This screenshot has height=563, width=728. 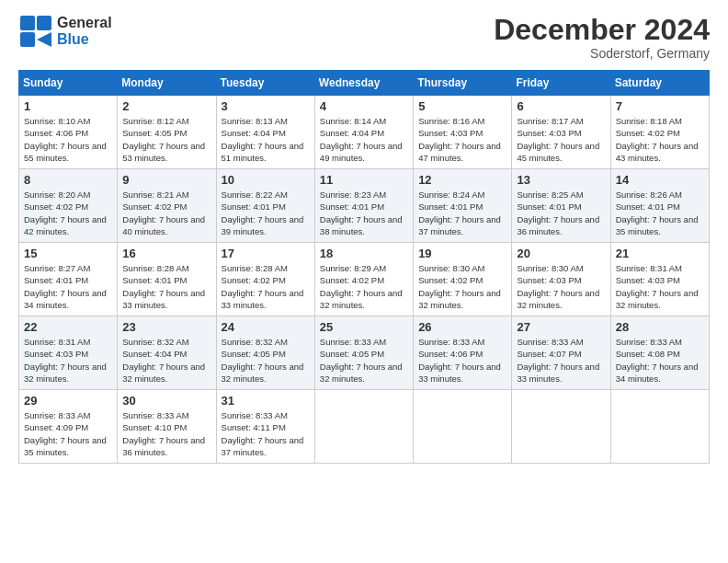 What do you see at coordinates (263, 152) in the screenshot?
I see `daylight-hours: Daylight: 7 hours and 51 minutes.` at bounding box center [263, 152].